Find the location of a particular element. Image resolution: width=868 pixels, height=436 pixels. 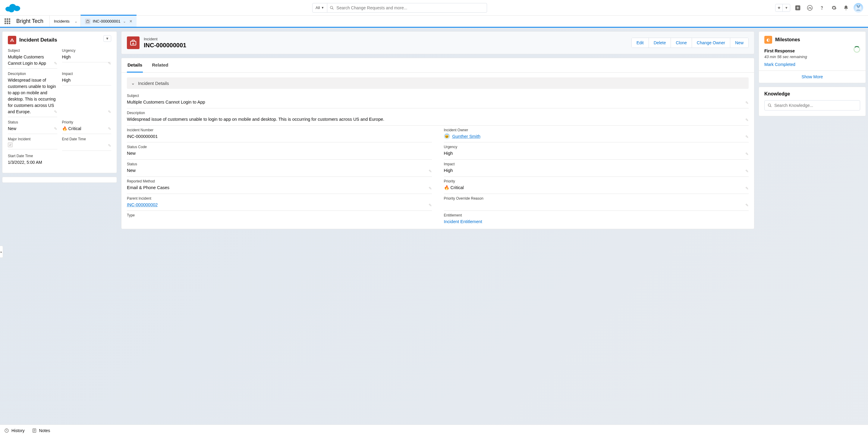

mark-completed-link: Mark Completed is located at coordinates (780, 65).